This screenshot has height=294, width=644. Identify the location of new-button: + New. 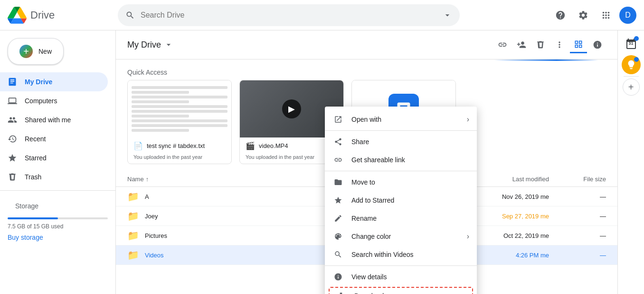
(36, 51).